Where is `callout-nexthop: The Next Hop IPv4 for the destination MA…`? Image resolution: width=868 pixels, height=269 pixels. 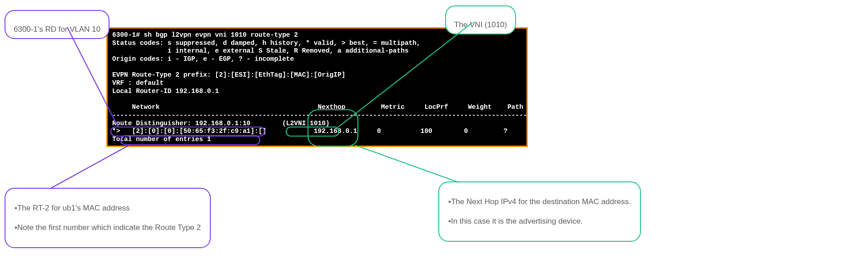 callout-nexthop: The Next Hop IPv4 for the destination MA… is located at coordinates (540, 211).